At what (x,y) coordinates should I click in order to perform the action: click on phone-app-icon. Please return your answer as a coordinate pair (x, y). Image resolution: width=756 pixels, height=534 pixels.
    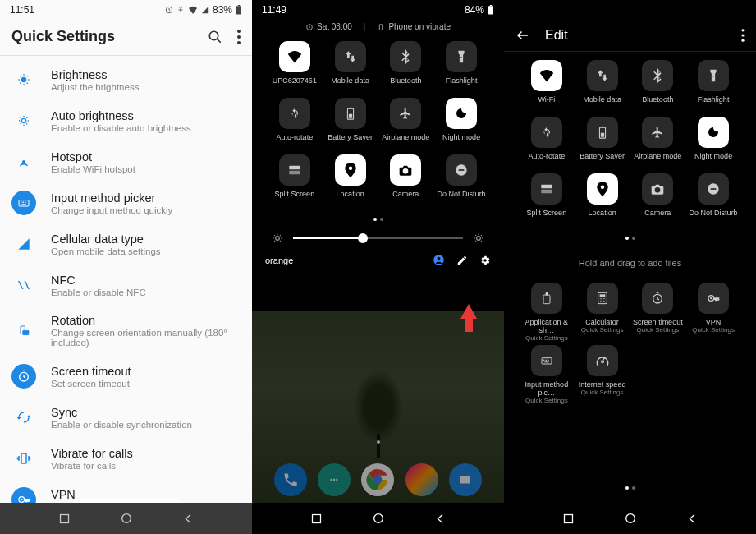
    Looking at the image, I should click on (291, 480).